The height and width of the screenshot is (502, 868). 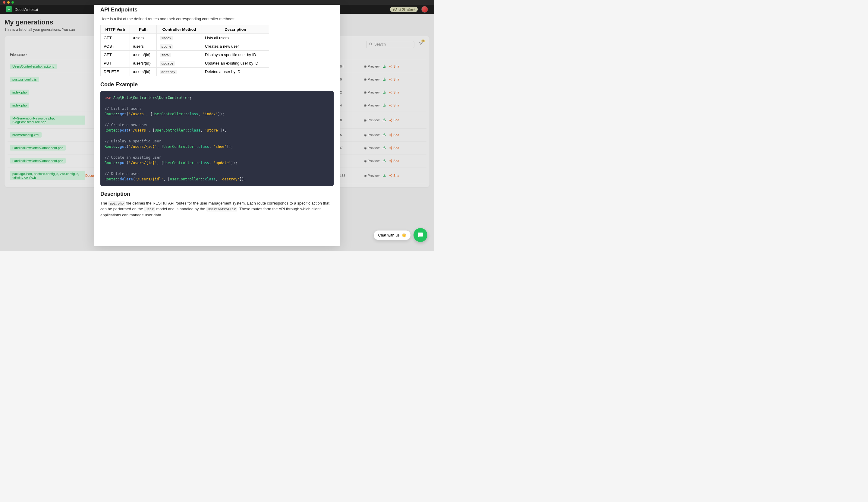 I want to click on endpoint-row: GET/users/{id}showDisplays a specific us…, so click(x=185, y=54).